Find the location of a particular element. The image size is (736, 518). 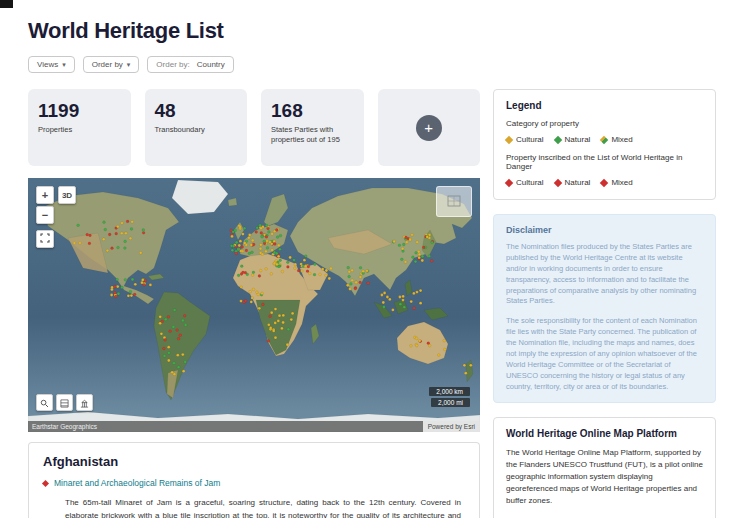

map-attribution-bar: Earthstar Geographics Powered by Esri is located at coordinates (254, 426).